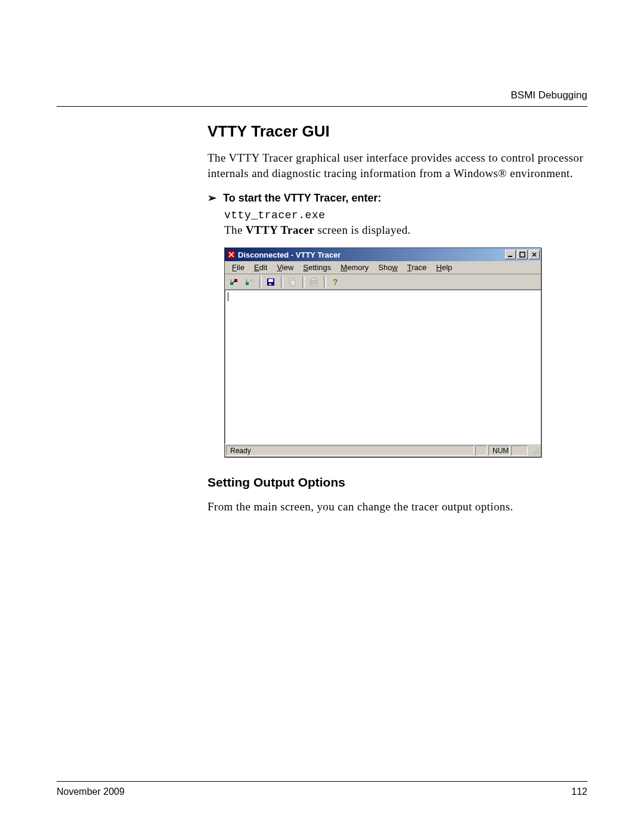 This screenshot has height=833, width=644. Describe the element at coordinates (499, 451) in the screenshot. I see `status-numlock: NUM` at that location.